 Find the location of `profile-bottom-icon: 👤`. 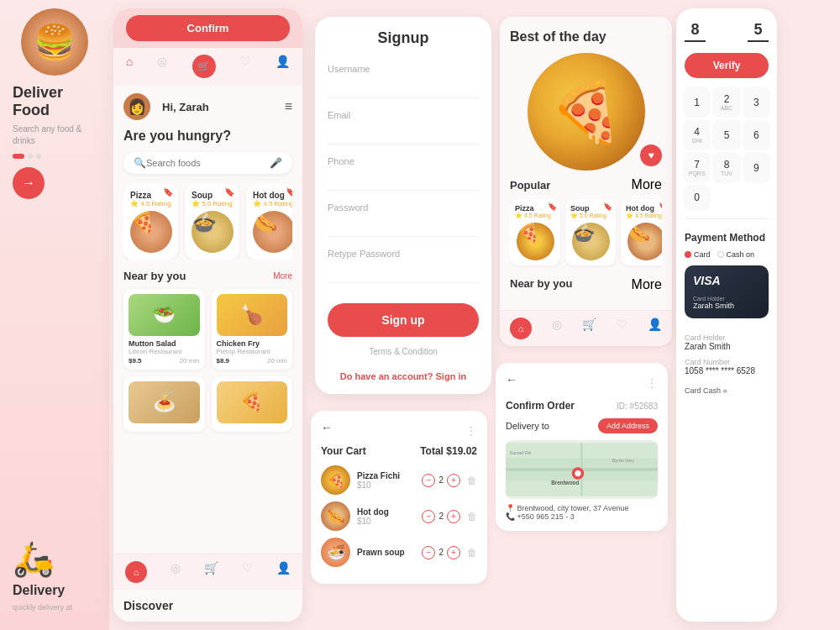

profile-bottom-icon: 👤 is located at coordinates (284, 572).